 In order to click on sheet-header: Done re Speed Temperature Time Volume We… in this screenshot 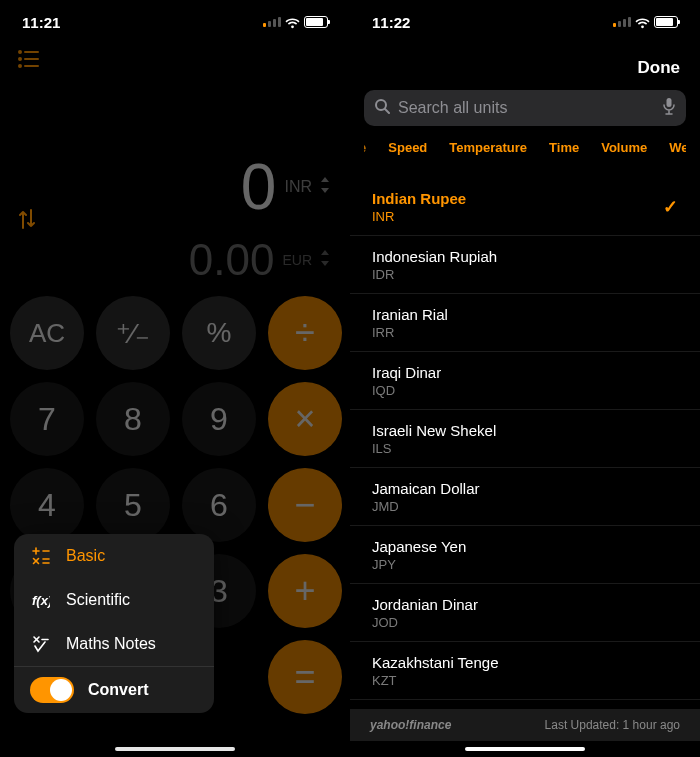, I will do `click(525, 102)`.